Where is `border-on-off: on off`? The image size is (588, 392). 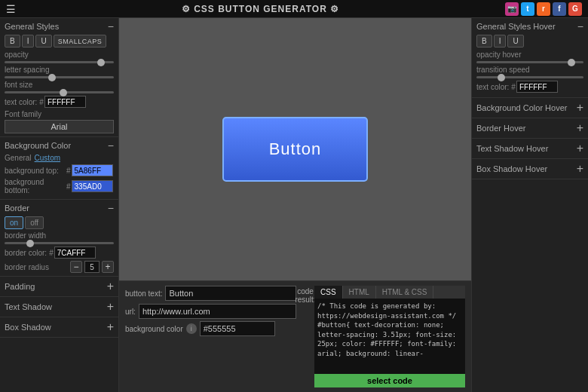 border-on-off: on off is located at coordinates (59, 223).